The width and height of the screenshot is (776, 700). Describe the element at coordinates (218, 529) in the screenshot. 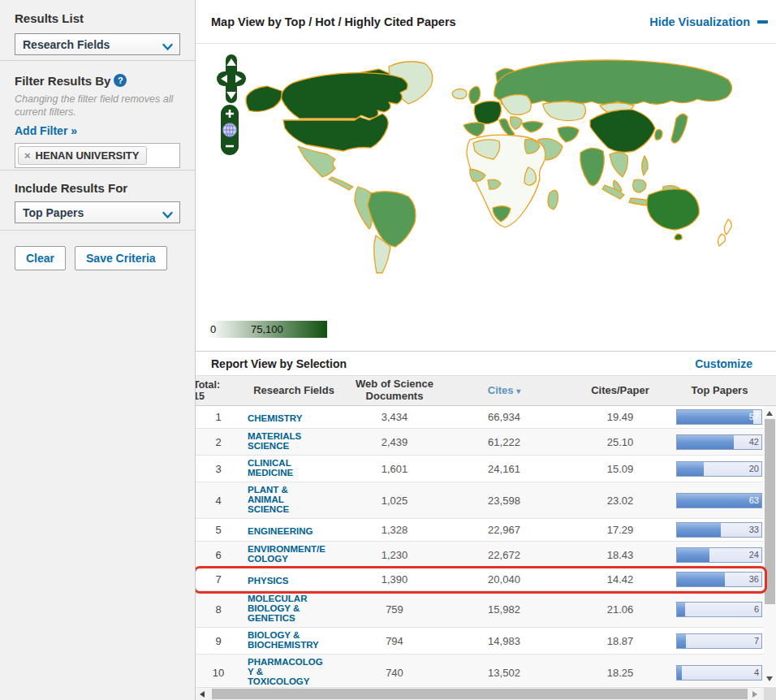

I see `row-rank: 5` at that location.